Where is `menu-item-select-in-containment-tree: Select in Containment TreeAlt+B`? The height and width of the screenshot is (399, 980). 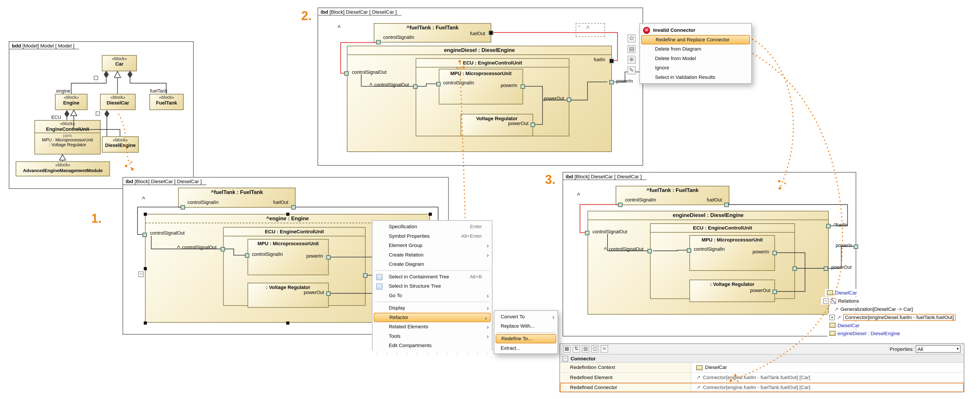
menu-item-select-in-containment-tree: Select in Containment TreeAlt+B is located at coordinates (432, 276).